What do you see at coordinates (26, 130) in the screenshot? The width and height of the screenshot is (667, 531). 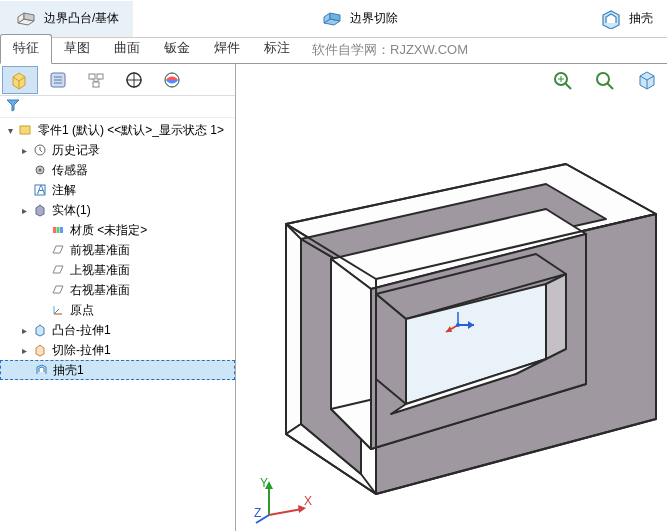 I see `part-icon` at bounding box center [26, 130].